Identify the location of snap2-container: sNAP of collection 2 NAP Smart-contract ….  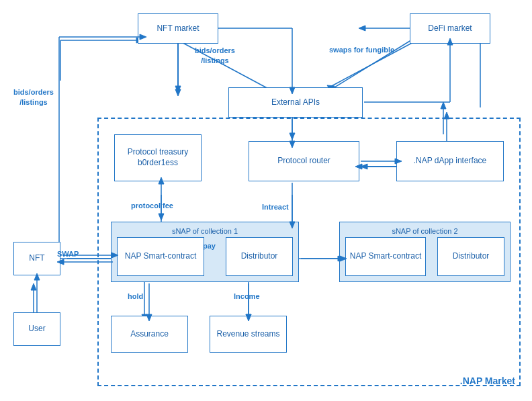
(425, 252).